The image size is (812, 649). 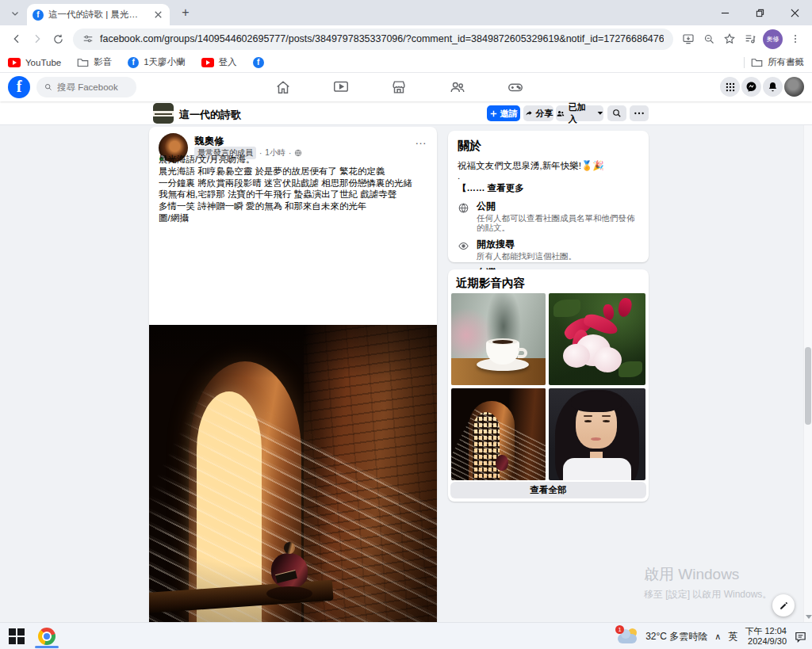 What do you see at coordinates (777, 62) in the screenshot?
I see `all-bookmarks-button: 所有書籤` at bounding box center [777, 62].